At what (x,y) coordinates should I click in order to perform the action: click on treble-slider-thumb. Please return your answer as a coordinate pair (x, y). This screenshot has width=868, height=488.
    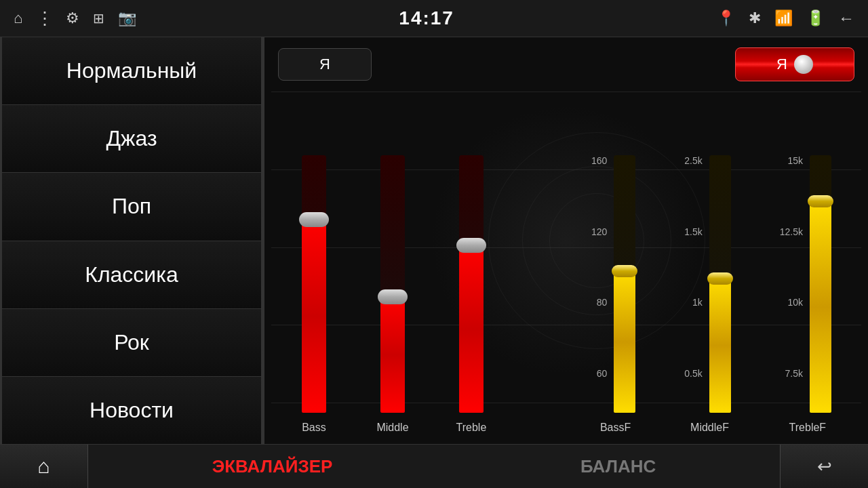
    Looking at the image, I should click on (471, 245).